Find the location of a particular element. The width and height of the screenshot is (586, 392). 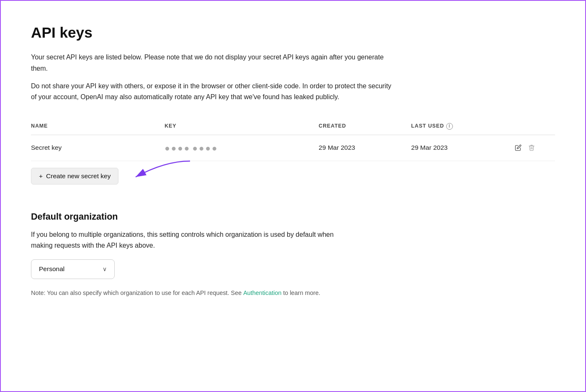

key-last-used-cell: 29 Mar 2023 is located at coordinates (462, 148).